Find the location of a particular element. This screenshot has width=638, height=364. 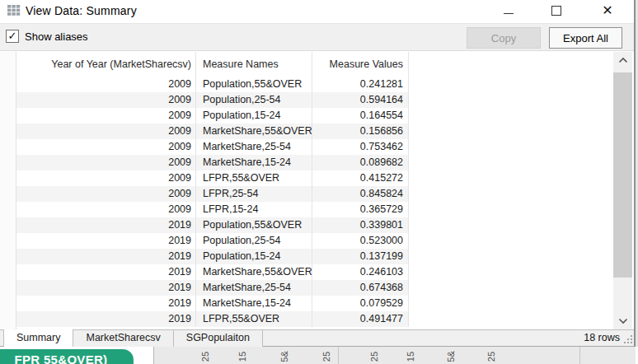

copy-button: Copy is located at coordinates (504, 38).